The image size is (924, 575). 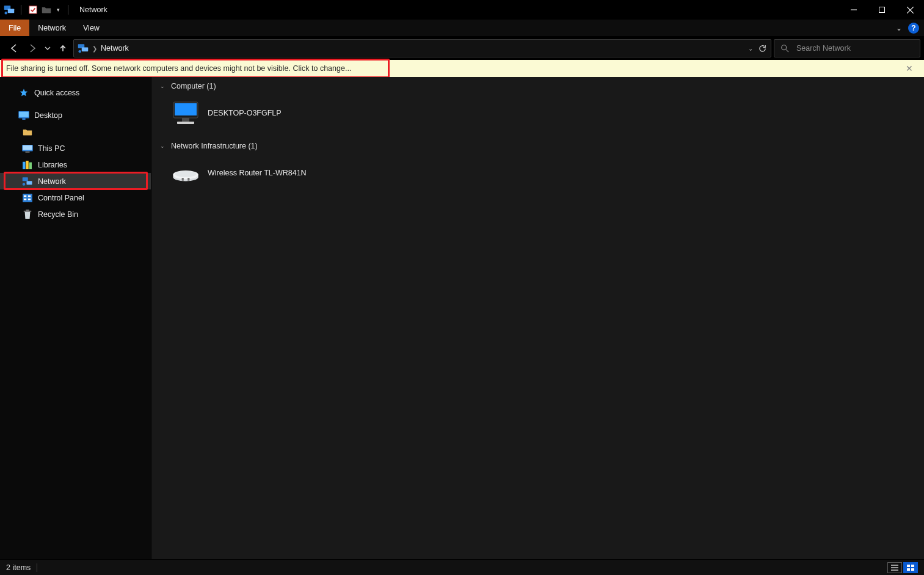 What do you see at coordinates (58, 10) in the screenshot?
I see `qat-customize-dropdown-icon: ▾` at bounding box center [58, 10].